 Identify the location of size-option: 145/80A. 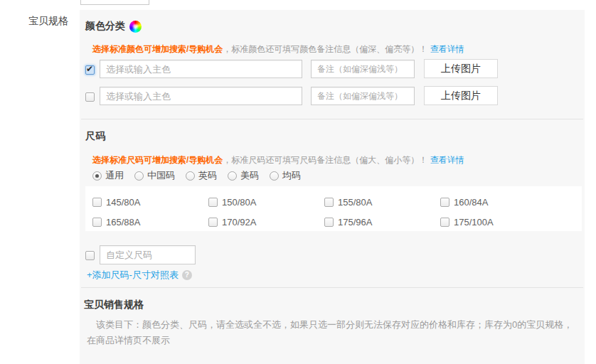
(151, 202).